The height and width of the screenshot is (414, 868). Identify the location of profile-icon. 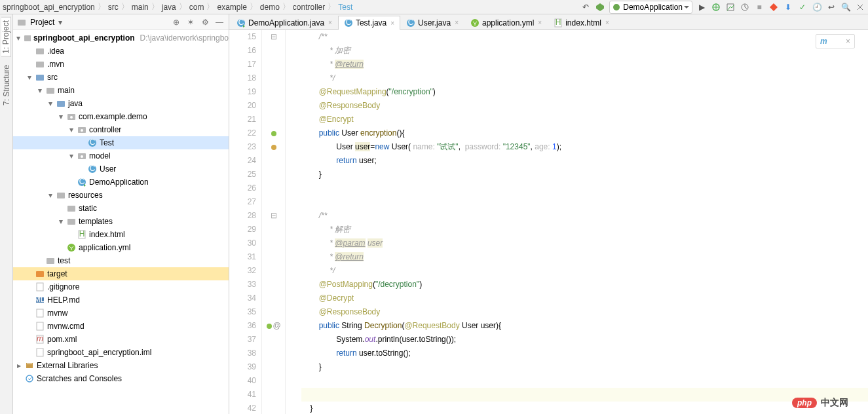
(745, 7).